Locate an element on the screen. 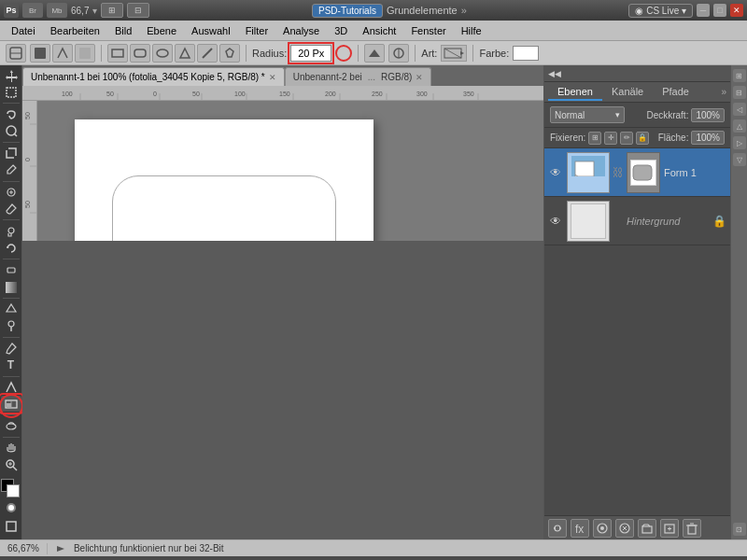 Image resolution: width=747 pixels, height=560 pixels. marquee-tool is located at coordinates (11, 91).